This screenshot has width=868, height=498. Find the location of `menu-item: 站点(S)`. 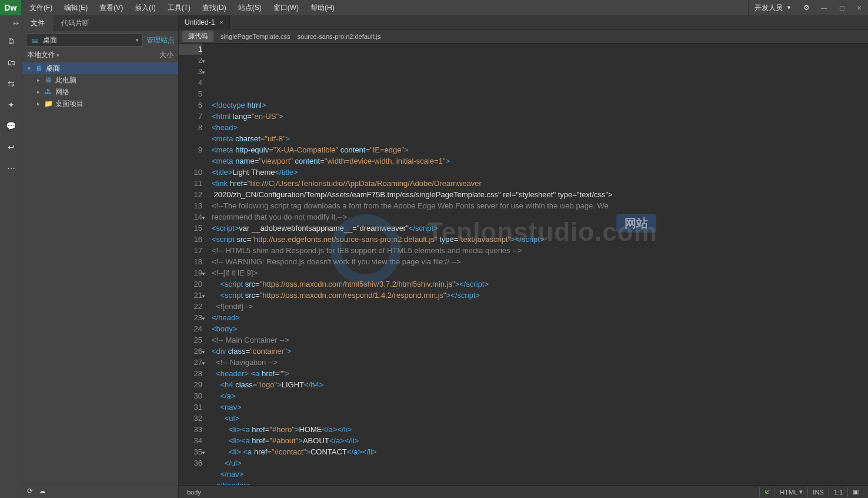

menu-item: 站点(S) is located at coordinates (250, 8).